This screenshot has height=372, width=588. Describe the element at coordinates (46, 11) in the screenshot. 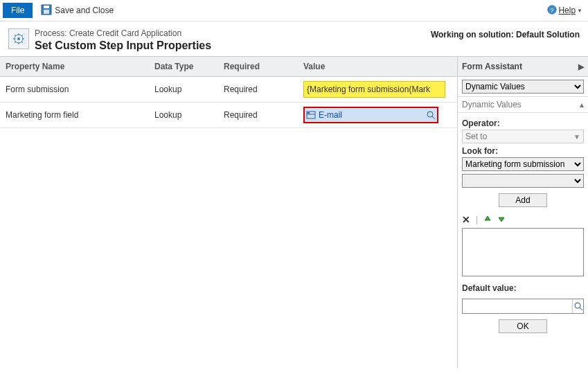

I see `save-icon` at that location.